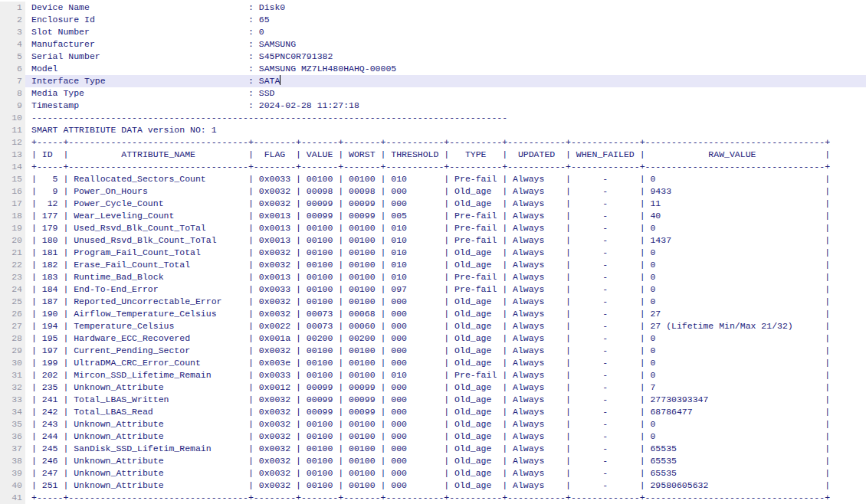 The height and width of the screenshot is (504, 866). What do you see at coordinates (446, 339) in the screenshot?
I see `line-content: | 195 | Hardware_ECC_Recovered | 0x001a …` at bounding box center [446, 339].